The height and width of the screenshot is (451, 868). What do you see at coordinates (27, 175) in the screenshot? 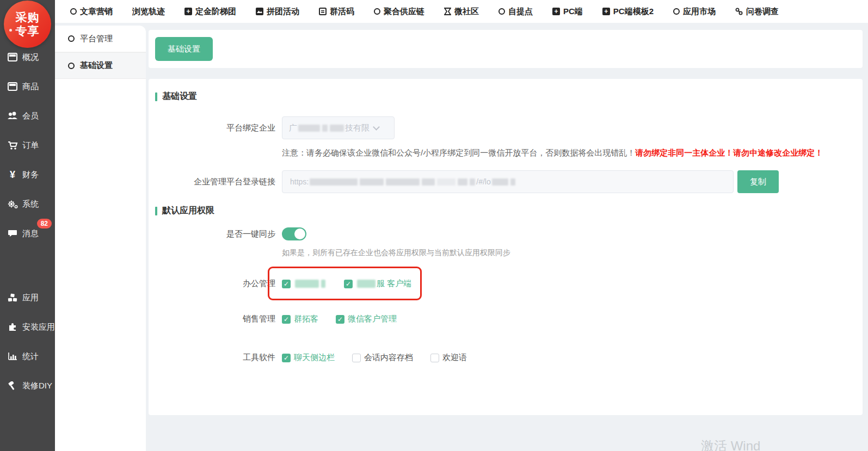
I see `sidebar-item-finance: ¥ 财务` at bounding box center [27, 175].